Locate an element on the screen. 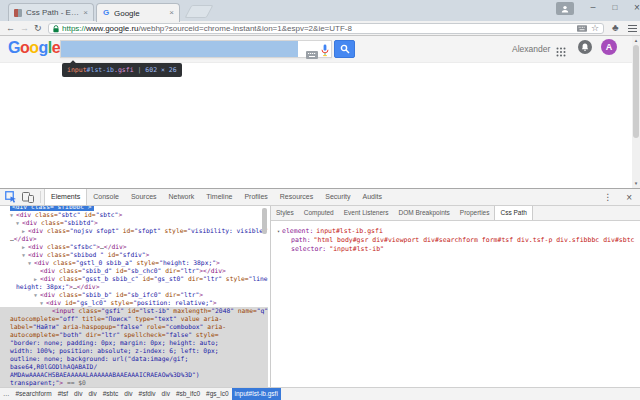  sb-tab-event-listeners: Event Listeners is located at coordinates (366, 213).